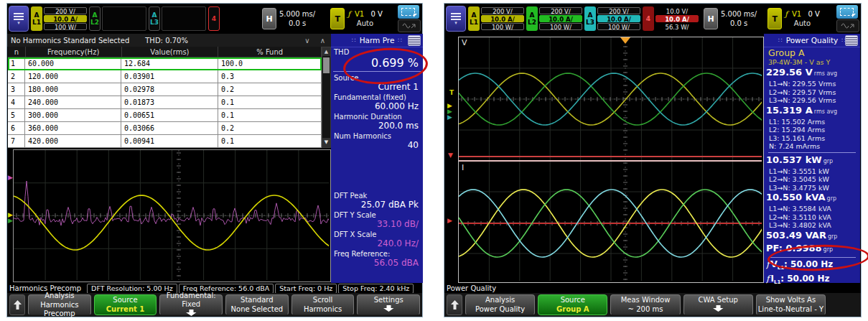 The height and width of the screenshot is (321, 868). Describe the element at coordinates (573, 304) in the screenshot. I see `menu-button-source: SourceGroup A` at that location.